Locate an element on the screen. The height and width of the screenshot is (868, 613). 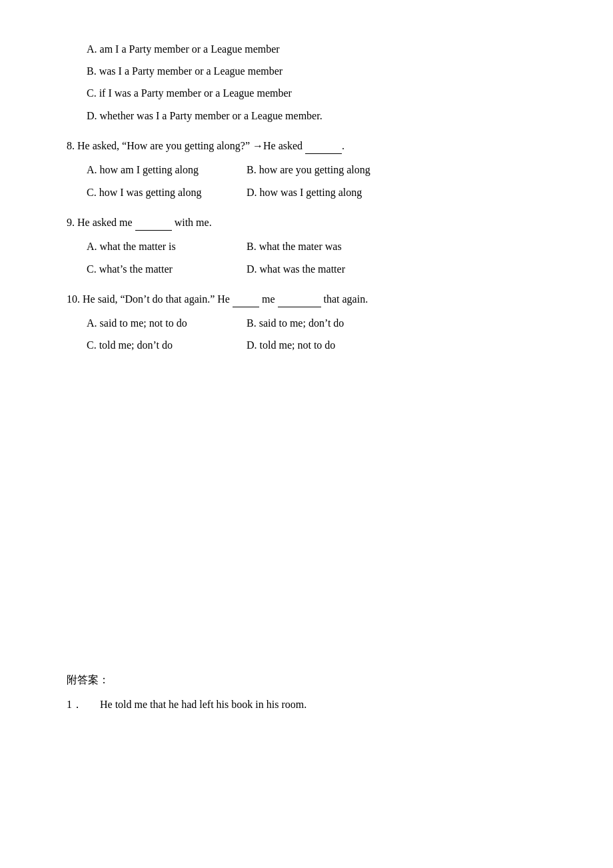
options-block-abcd: A. am I a Party member or a League membe… is located at coordinates (313, 83).